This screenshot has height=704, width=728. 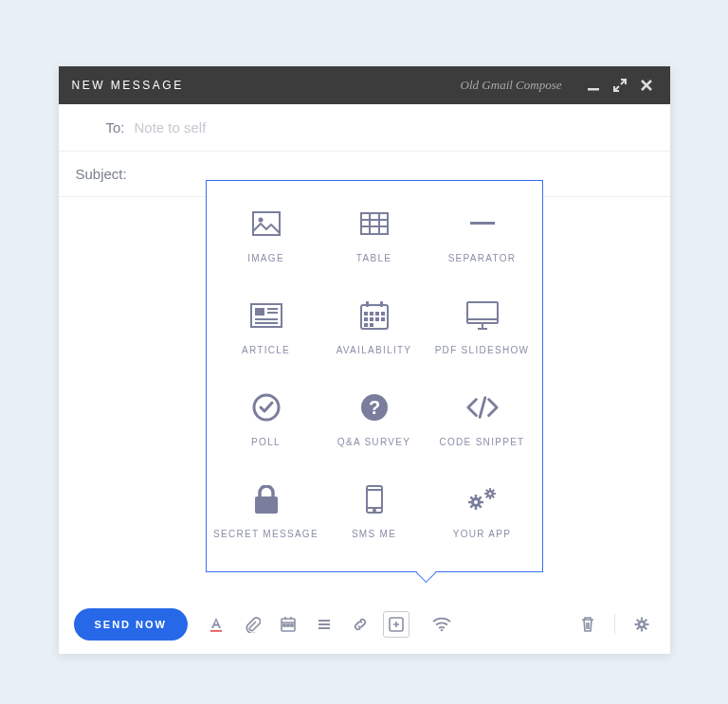 I want to click on image-tile: IMAGE, so click(x=266, y=244).